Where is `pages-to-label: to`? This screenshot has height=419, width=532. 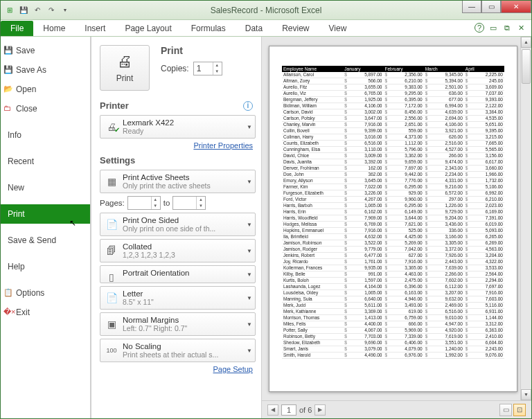
pages-to-label: to is located at coordinates (167, 203).